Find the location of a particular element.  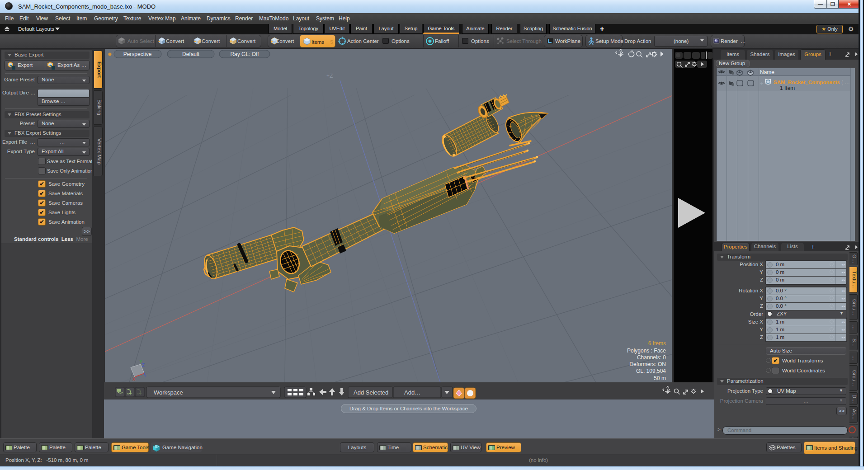

svg-text: Channels: 0 is located at coordinates (651, 357).